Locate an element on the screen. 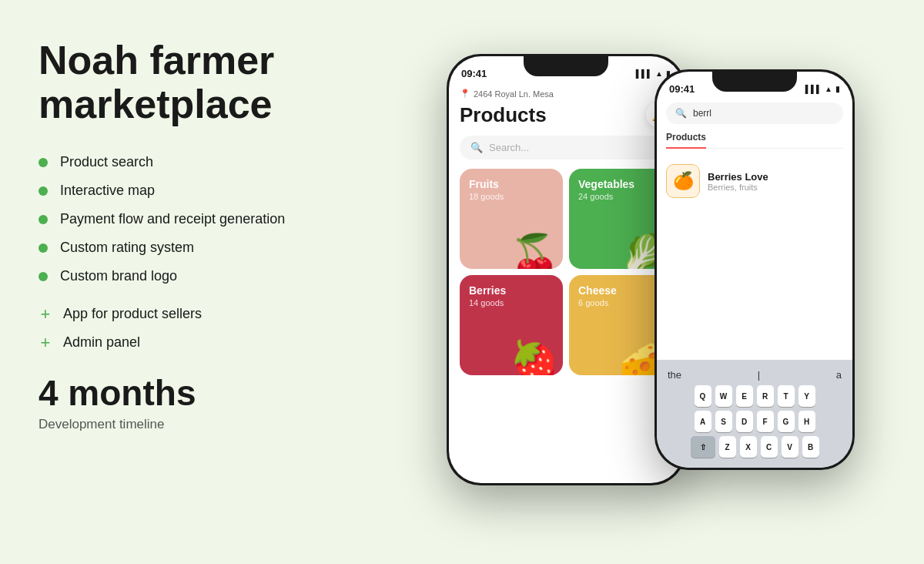  products-header: Products 🔔 is located at coordinates (566, 115).